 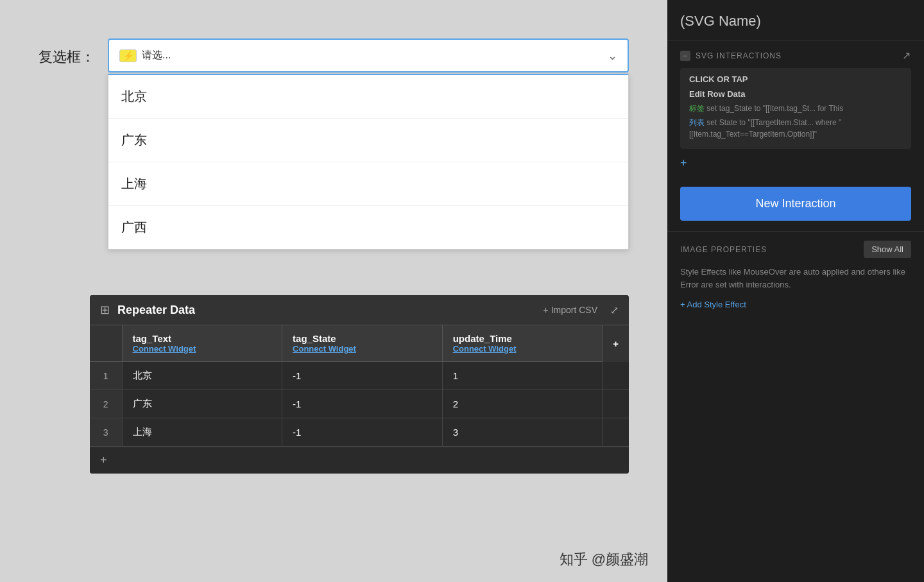 I want to click on chevron-down-icon: ⌄, so click(x=612, y=56).